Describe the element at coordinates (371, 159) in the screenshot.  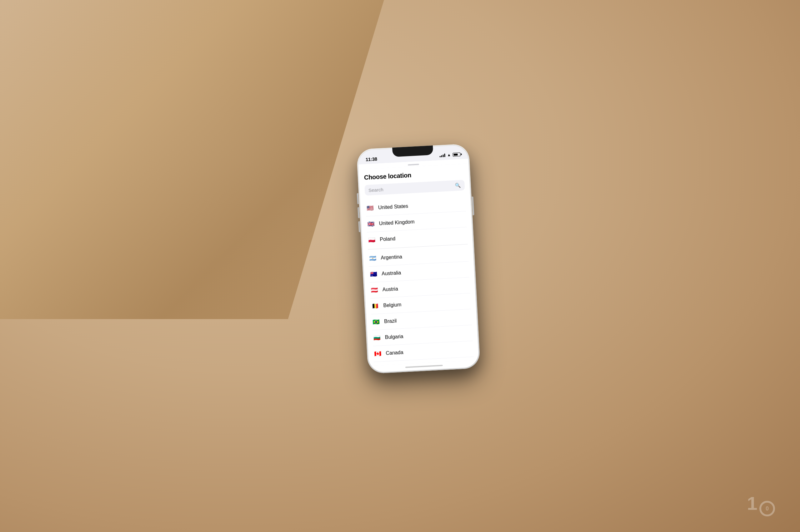
I see `status-time: 11:38` at that location.